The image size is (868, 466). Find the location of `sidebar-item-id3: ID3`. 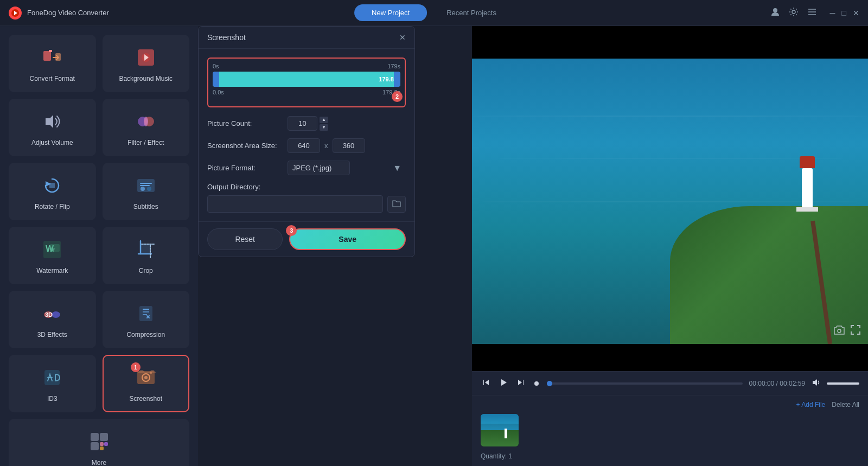

sidebar-item-id3: ID3 is located at coordinates (52, 384).